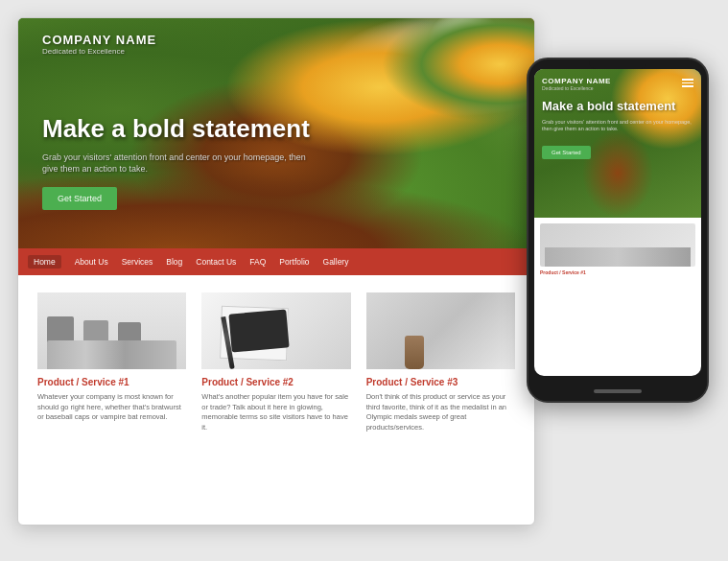 Image resolution: width=728 pixels, height=561 pixels. What do you see at coordinates (80, 199) in the screenshot?
I see `hero-get-started-button: Get Started` at bounding box center [80, 199].